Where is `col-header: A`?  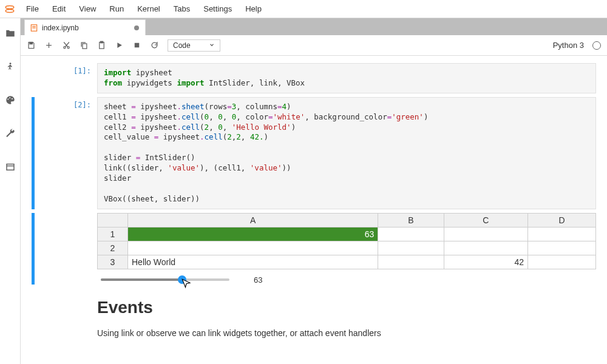
col-header: A is located at coordinates (253, 220).